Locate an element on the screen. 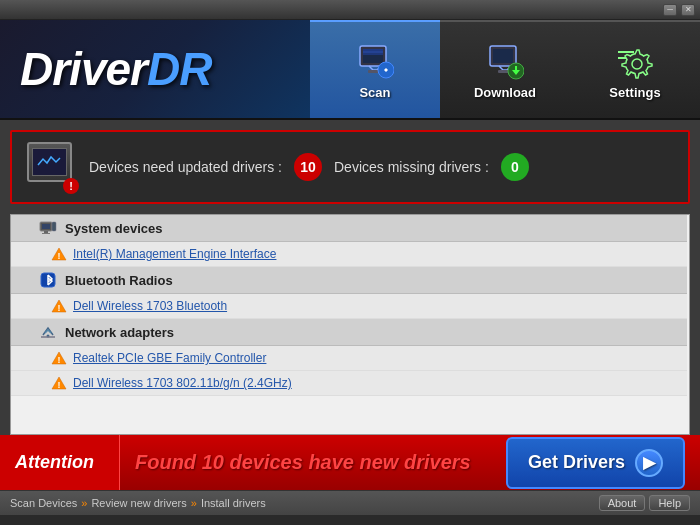  footer-right: About Help is located at coordinates (644, 503).